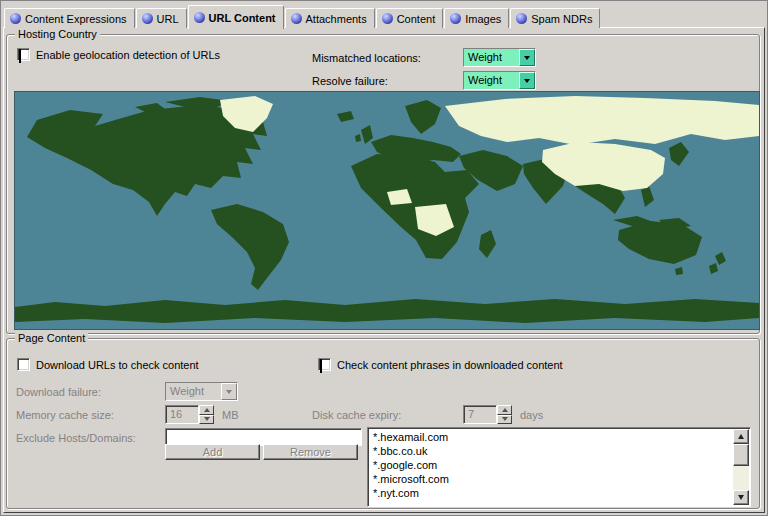 This screenshot has height=516, width=768. Describe the element at coordinates (559, 467) in the screenshot. I see `exclude-hosts-list: *.hexamail.com *.bbc.co.uk *.google.com …` at that location.